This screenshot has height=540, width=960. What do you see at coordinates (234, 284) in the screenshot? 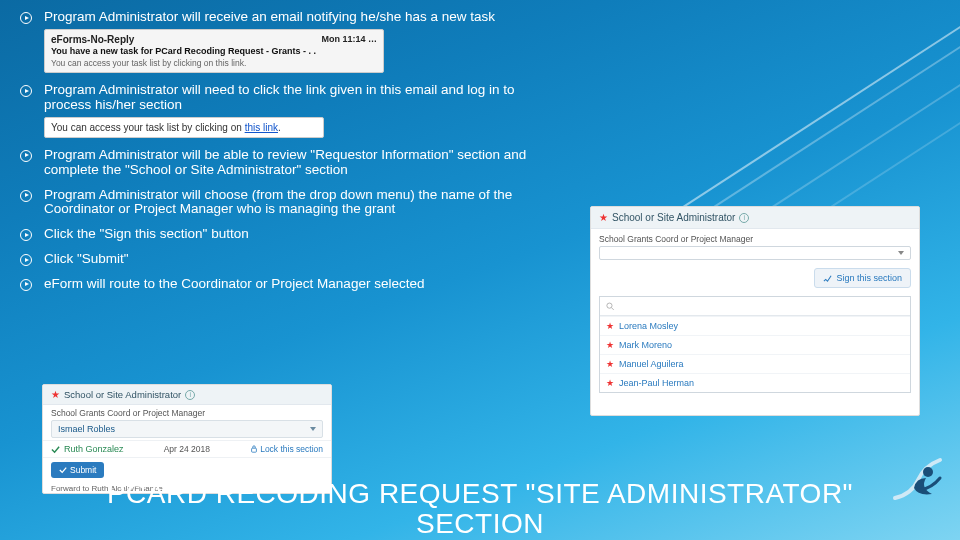
I see `bullet-text: eForm will route to the Coordinator or P…` at bounding box center [234, 284].